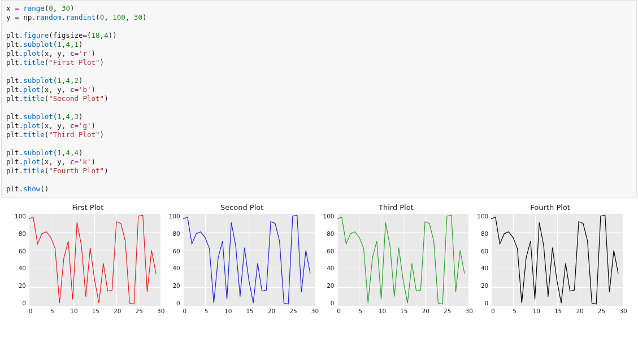  Describe the element at coordinates (242, 260) in the screenshot. I see `plot-container: Second Plot100806040200051015202530` at that location.